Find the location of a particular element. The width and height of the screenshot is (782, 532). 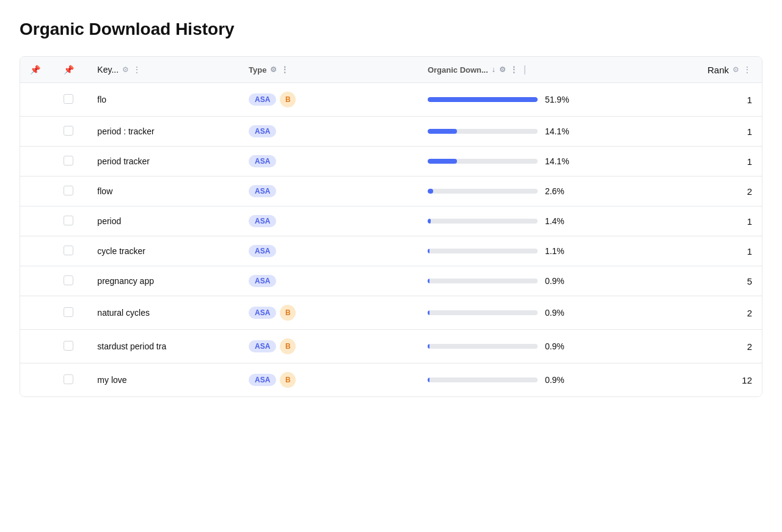

type-filter-icon: ⚙ is located at coordinates (274, 70).